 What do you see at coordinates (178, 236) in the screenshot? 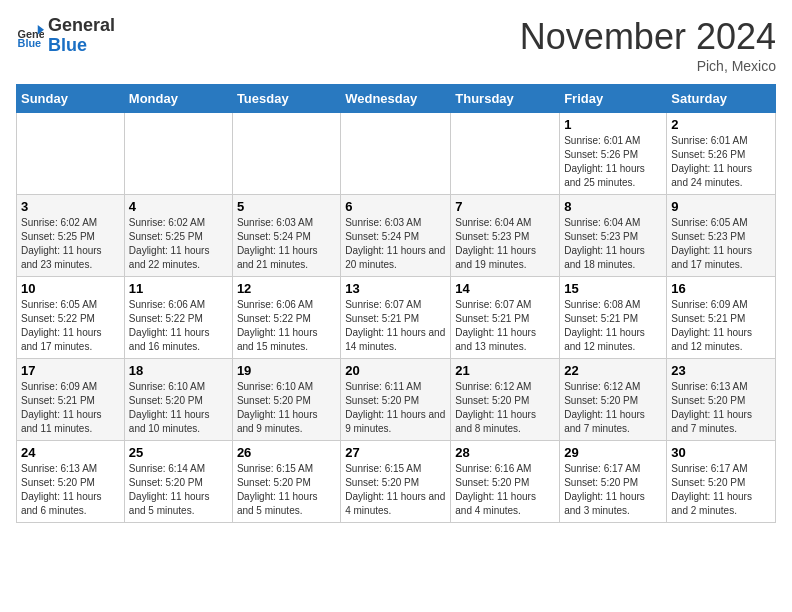
I see `calendar-cell: 4Sunrise: 6:02 AM Sunset: 5:25 PM Daylig…` at bounding box center [178, 236].